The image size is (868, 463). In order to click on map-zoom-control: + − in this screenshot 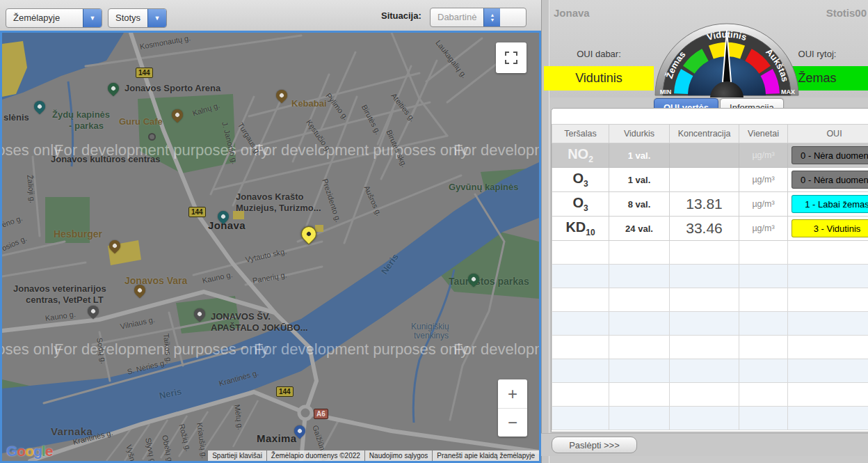, I will do `click(513, 408)`.